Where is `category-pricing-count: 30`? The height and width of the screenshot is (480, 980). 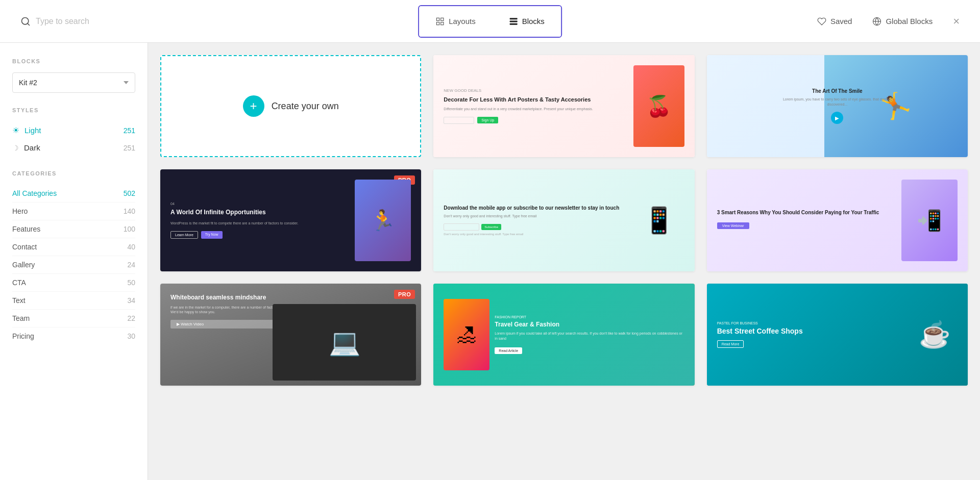 category-pricing-count: 30 is located at coordinates (131, 336).